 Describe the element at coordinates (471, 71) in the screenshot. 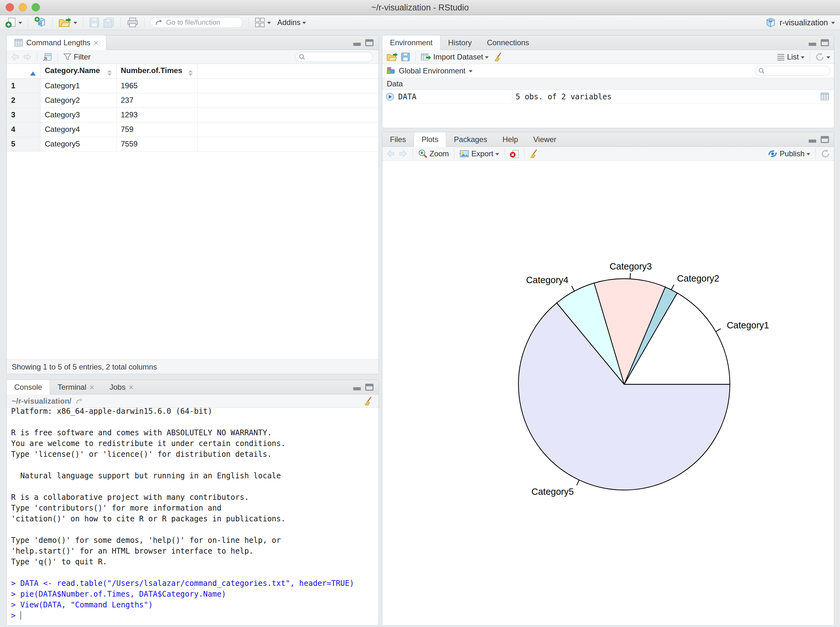

I see `environment-scope-caret-icon` at that location.